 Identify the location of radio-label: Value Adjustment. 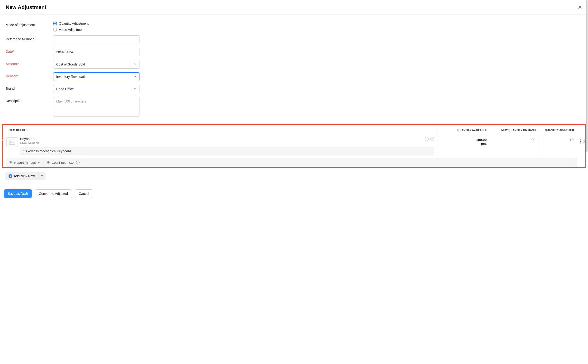
(72, 30).